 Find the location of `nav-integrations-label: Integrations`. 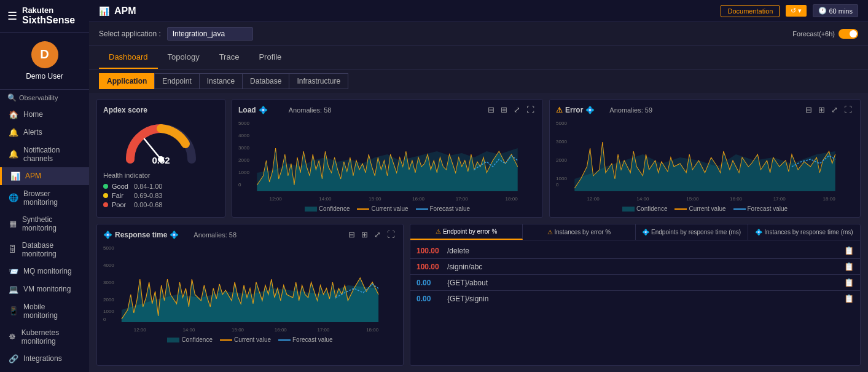

nav-integrations-label: Integrations is located at coordinates (43, 358).